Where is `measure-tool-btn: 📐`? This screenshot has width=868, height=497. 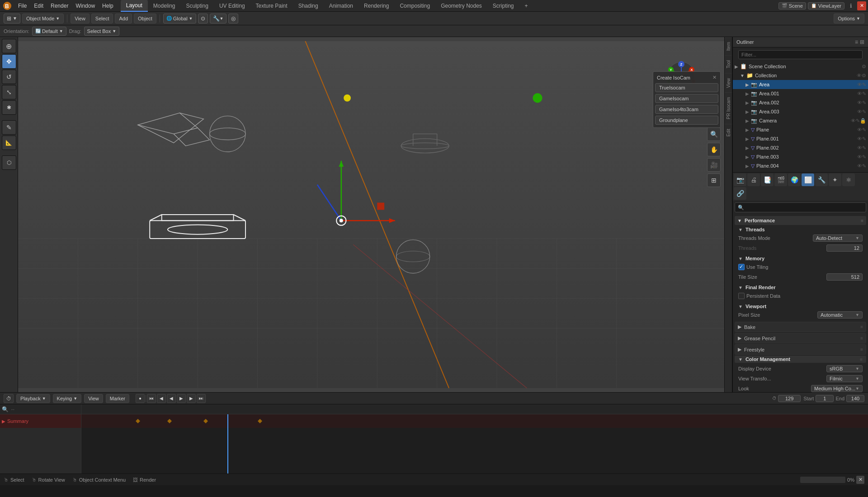
measure-tool-btn: 📐 is located at coordinates (9, 143).